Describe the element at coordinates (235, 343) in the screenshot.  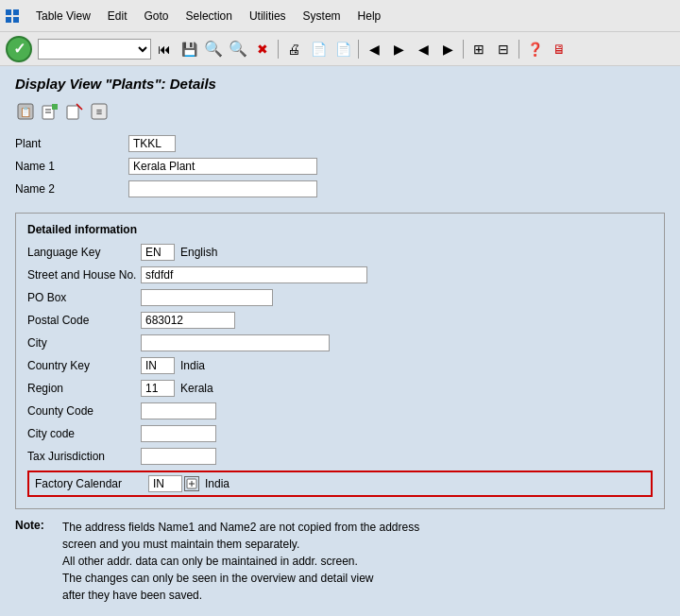
I see `city-input` at that location.